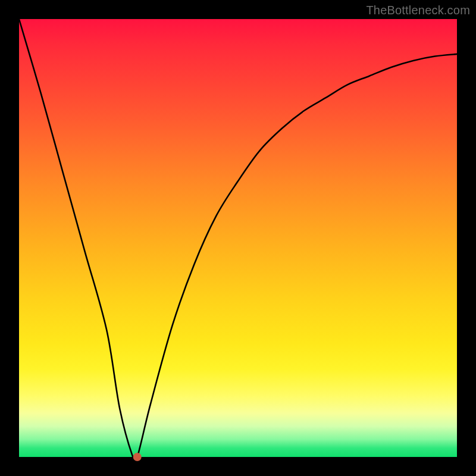  What do you see at coordinates (137, 457) in the screenshot?
I see `min-point-marker` at bounding box center [137, 457].